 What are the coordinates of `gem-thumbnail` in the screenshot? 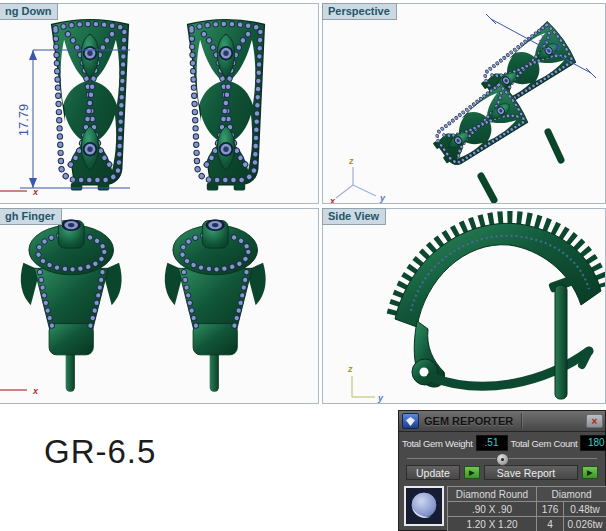 It's located at (424, 506).